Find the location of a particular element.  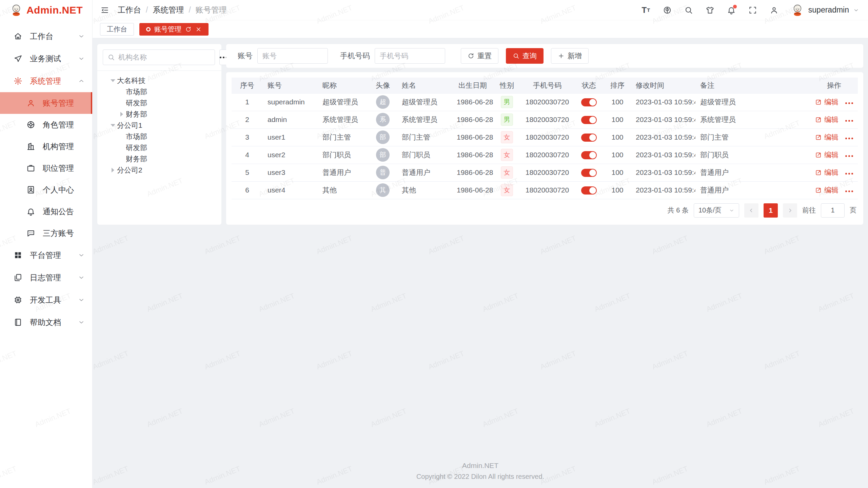

footer: Admin.NET Copyright © 2022 Dilon All rig… is located at coordinates (480, 471).